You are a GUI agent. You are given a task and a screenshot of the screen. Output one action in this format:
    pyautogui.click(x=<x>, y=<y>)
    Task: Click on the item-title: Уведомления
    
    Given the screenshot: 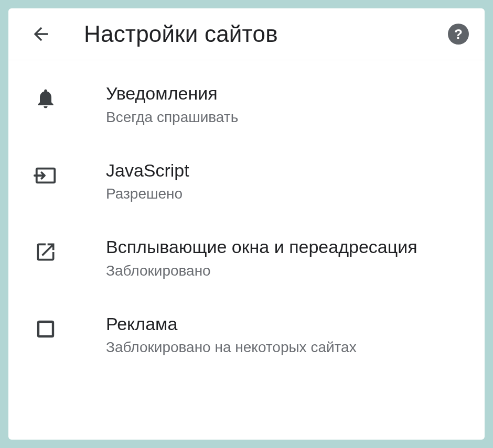 What is the action you would take?
    pyautogui.click(x=172, y=93)
    